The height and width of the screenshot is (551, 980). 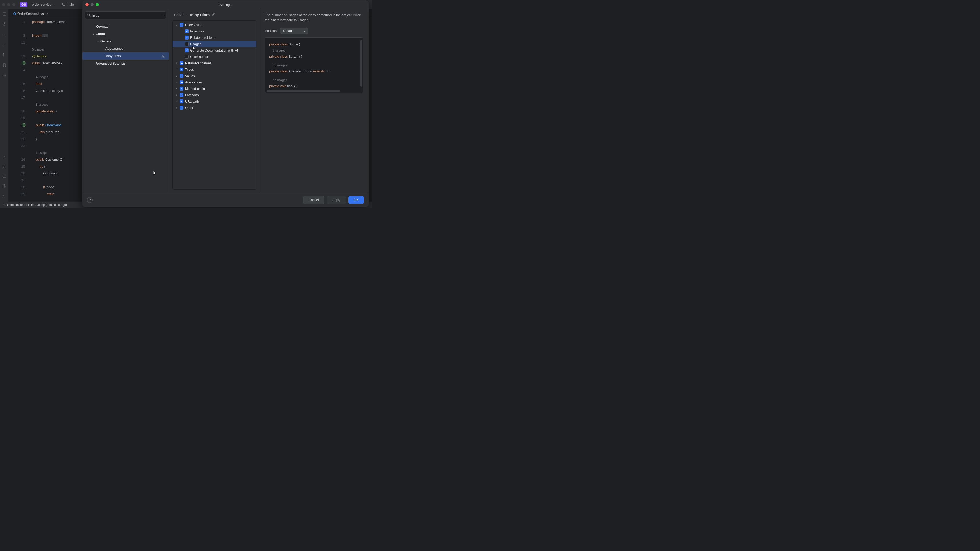 I want to click on git-tool-icon, so click(x=4, y=195).